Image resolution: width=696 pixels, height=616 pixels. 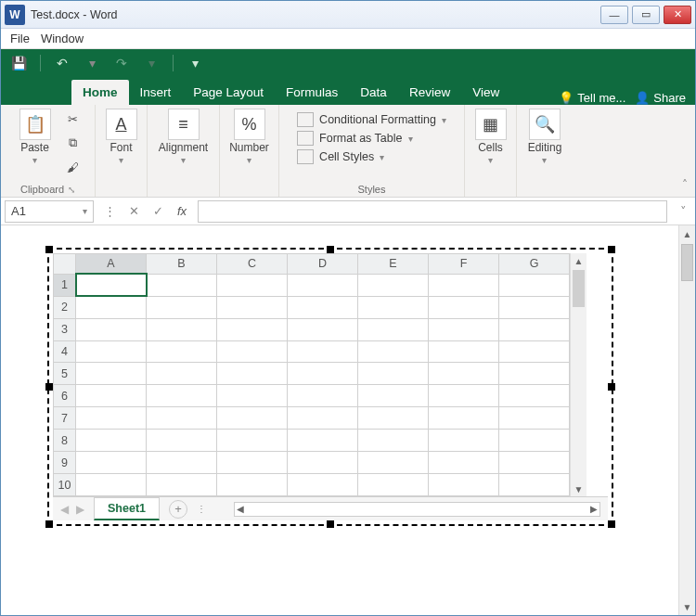 I want to click on minimize-button: —, so click(x=614, y=15).